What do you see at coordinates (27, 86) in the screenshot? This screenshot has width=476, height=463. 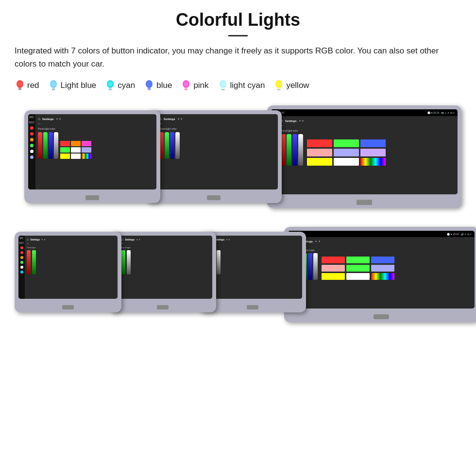 I see `color-item-red: red` at bounding box center [27, 86].